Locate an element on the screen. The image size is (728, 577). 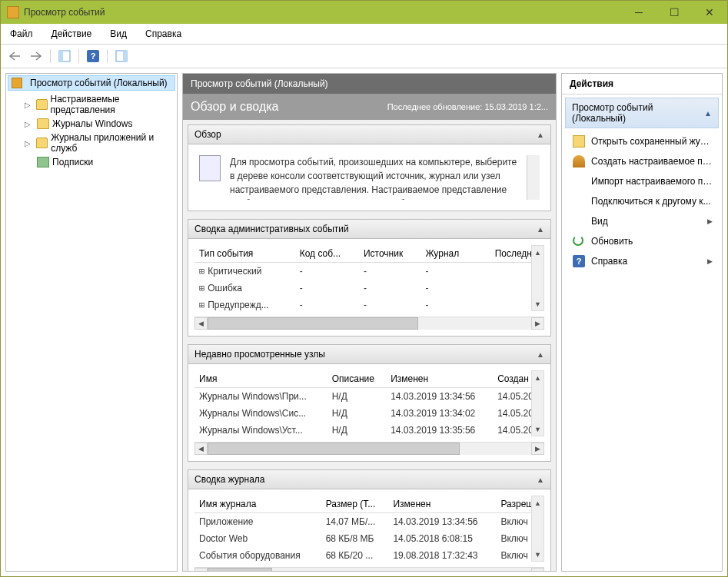
table-row: ⊞Предупрежд... - - - 0 is located at coordinates (369, 305).